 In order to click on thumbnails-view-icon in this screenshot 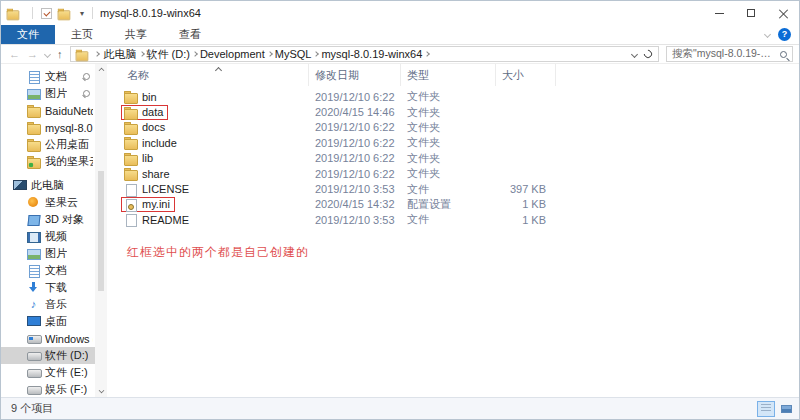, I will do `click(786, 409)`.